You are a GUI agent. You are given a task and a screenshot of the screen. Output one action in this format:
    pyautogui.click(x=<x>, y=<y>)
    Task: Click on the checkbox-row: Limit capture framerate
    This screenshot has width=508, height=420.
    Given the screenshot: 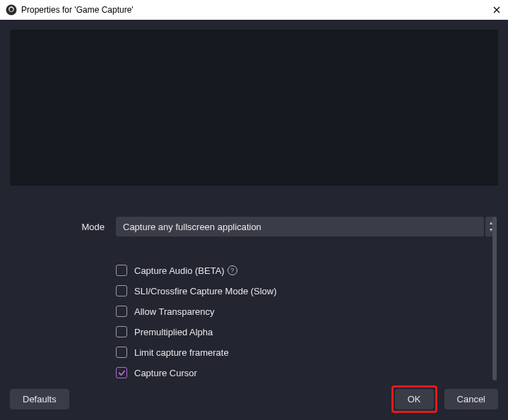 What is the action you would take?
    pyautogui.click(x=307, y=352)
    